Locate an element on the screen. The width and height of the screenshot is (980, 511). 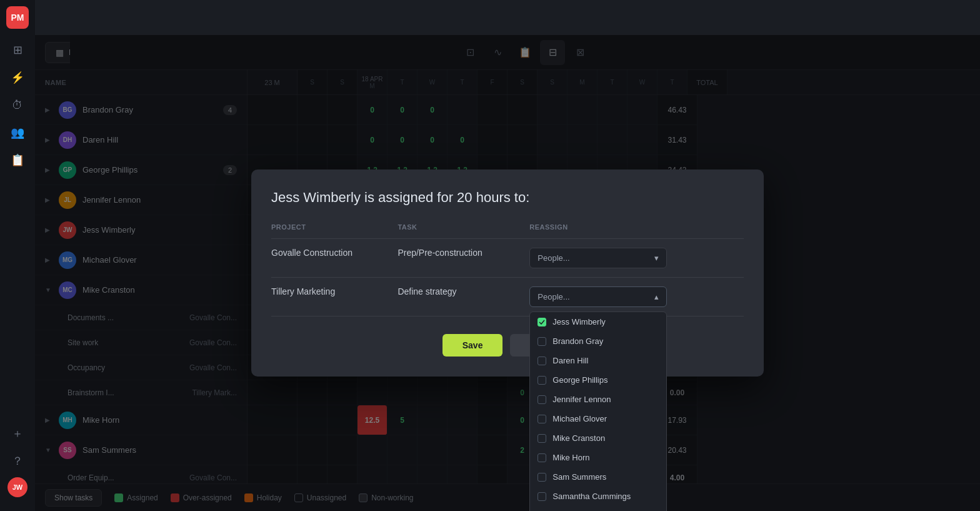
people-dropdown-list: Jess Wimberly Brandon Gray Daren Hill is located at coordinates (598, 412).